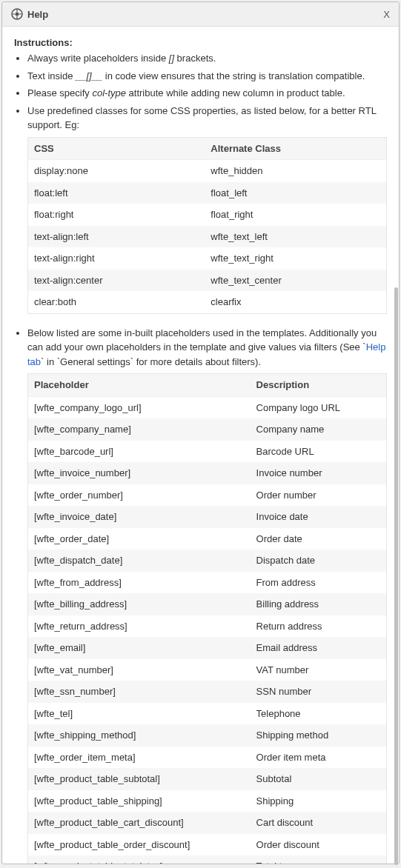  What do you see at coordinates (200, 15) in the screenshot?
I see `titlebar: Help X` at bounding box center [200, 15].